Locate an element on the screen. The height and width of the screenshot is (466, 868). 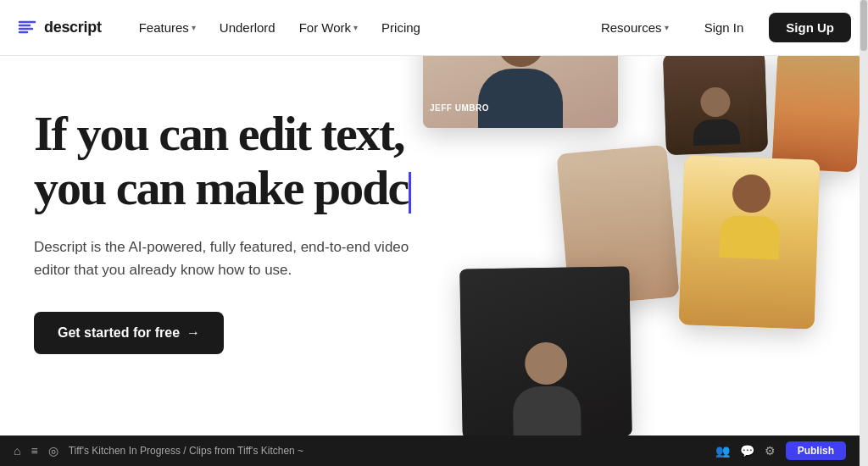
chevron-down-icon-2: ▾ is located at coordinates (356, 27).